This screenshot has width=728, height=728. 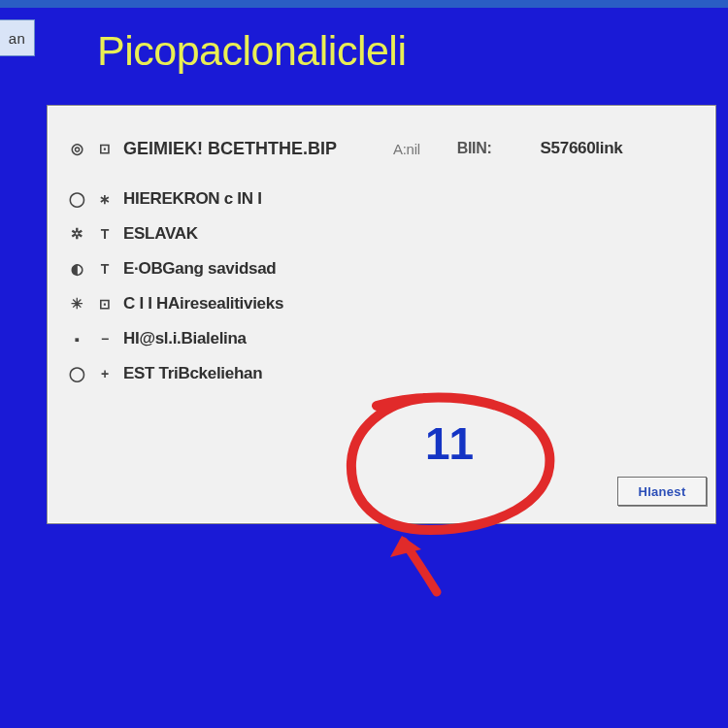 What do you see at coordinates (192, 199) in the screenshot?
I see `item-label: HIEREKRON c IN I` at bounding box center [192, 199].